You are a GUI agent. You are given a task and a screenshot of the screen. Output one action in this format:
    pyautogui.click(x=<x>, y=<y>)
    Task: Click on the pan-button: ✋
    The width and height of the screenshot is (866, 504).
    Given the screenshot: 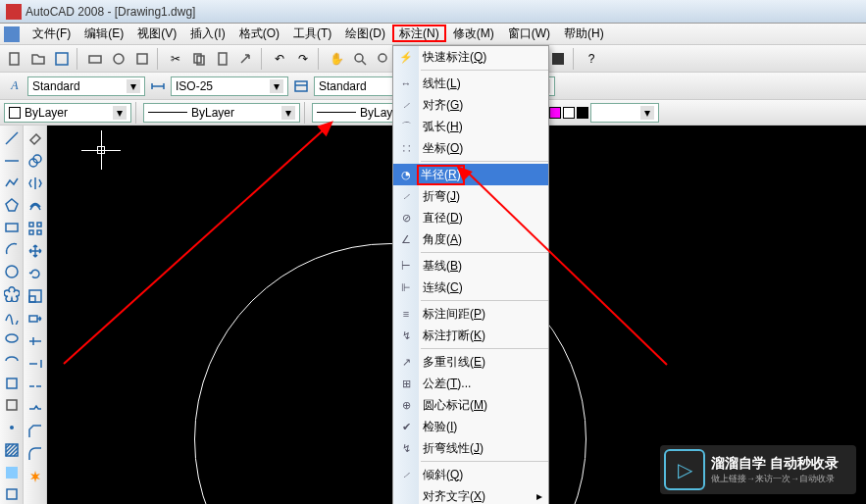 What is the action you would take?
    pyautogui.click(x=336, y=59)
    